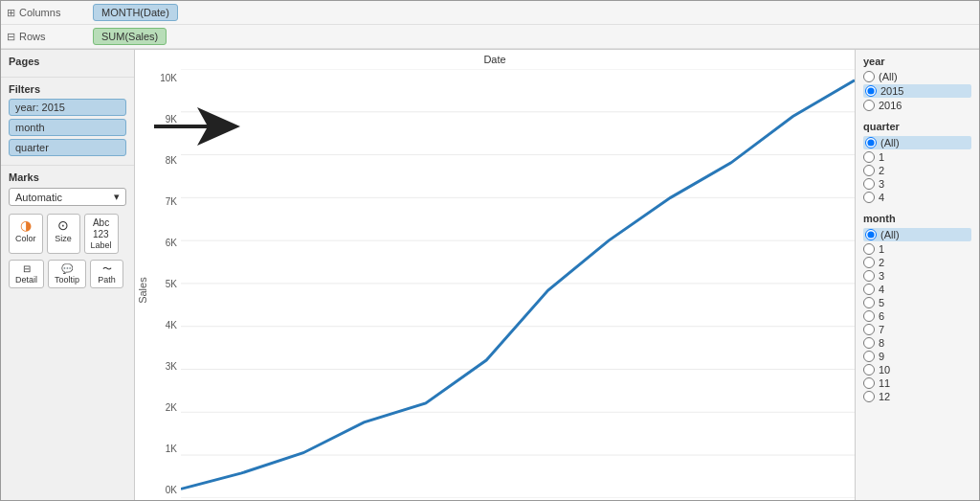 This screenshot has width=980, height=501. What do you see at coordinates (917, 105) in the screenshot?
I see `year-2016-row: 2016` at bounding box center [917, 105].